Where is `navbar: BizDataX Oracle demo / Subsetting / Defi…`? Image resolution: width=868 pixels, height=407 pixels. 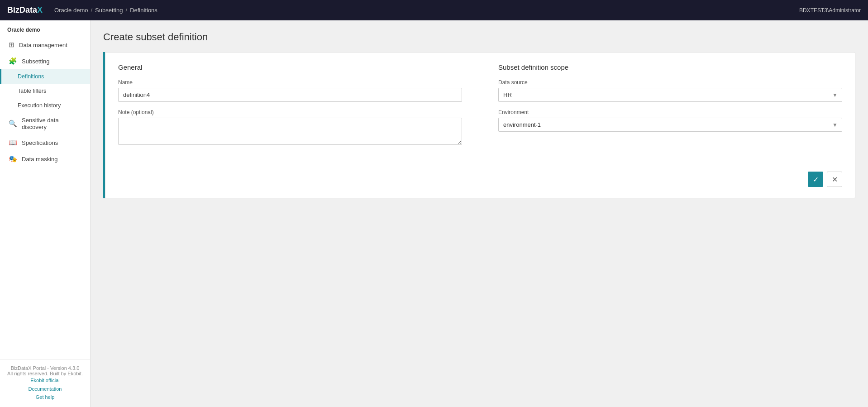 navbar: BizDataX Oracle demo / Subsetting / Defi… is located at coordinates (434, 10).